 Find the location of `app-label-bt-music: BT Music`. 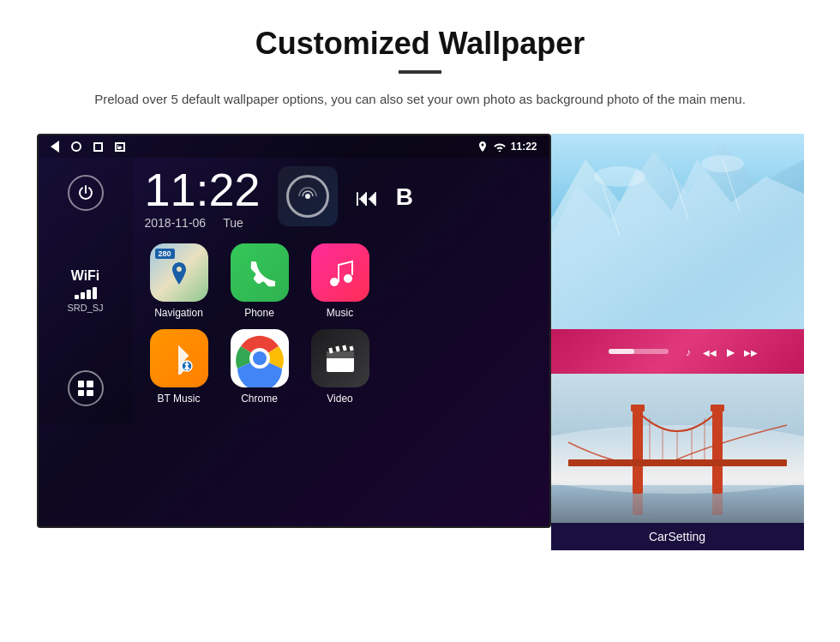

app-label-bt-music: BT Music is located at coordinates (179, 399).